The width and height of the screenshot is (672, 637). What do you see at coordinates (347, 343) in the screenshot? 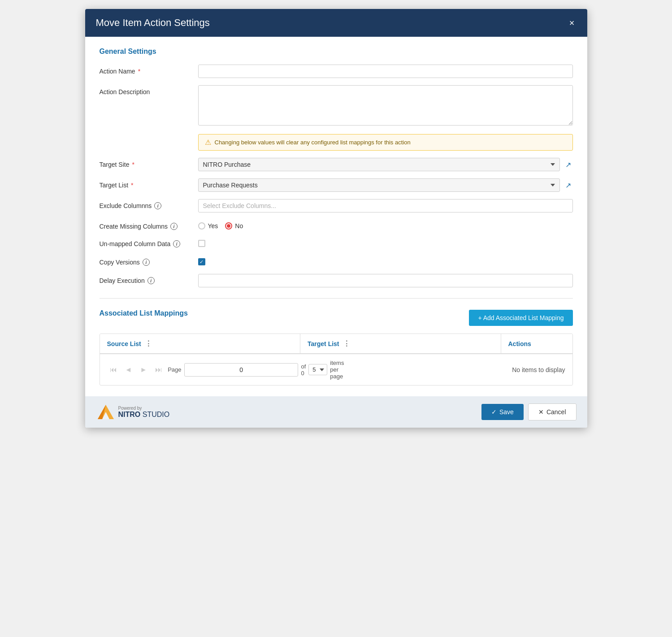
I see `target-list-col-menu-icon: ⋮` at bounding box center [347, 343].